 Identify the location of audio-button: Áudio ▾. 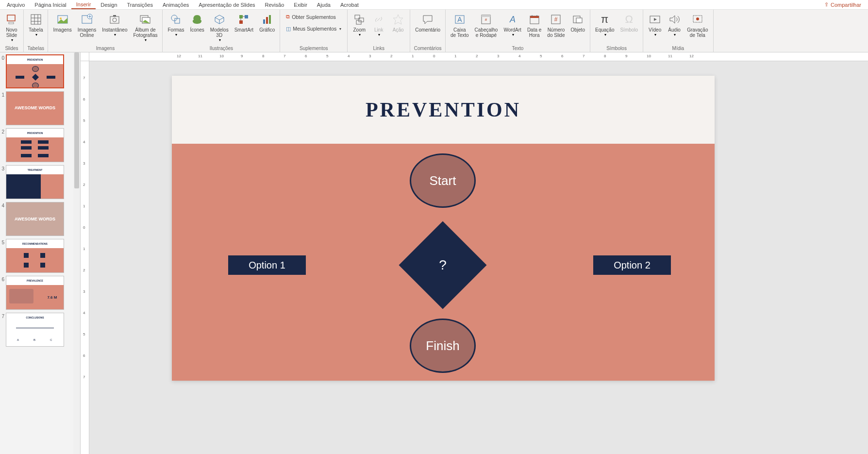
(674, 25).